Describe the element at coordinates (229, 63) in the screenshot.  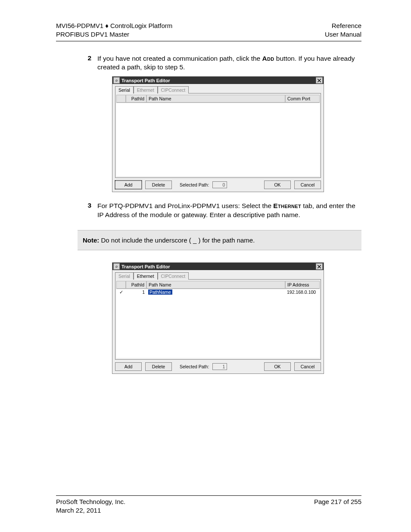
I see `step-body: If you have not created a communication …` at that location.